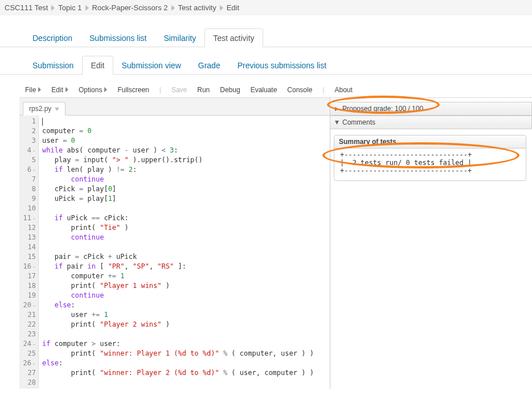 This screenshot has height=412, width=532. Describe the element at coordinates (53, 65) in the screenshot. I see `subtab-submission: Submission` at that location.